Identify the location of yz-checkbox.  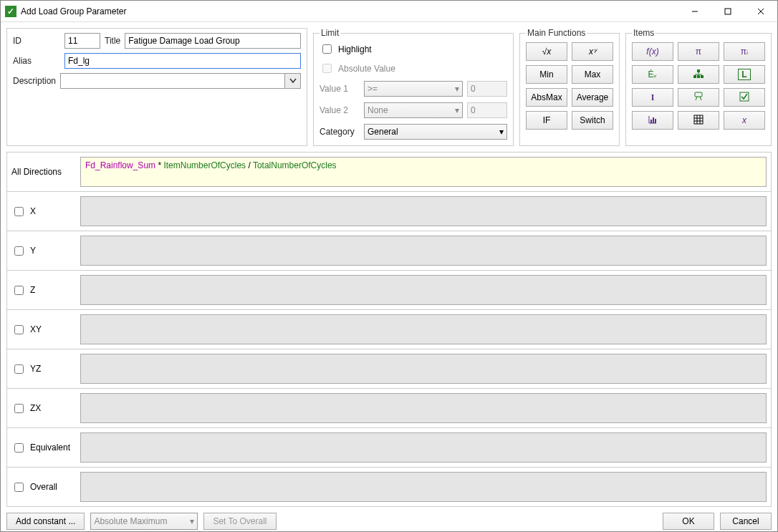
(19, 369).